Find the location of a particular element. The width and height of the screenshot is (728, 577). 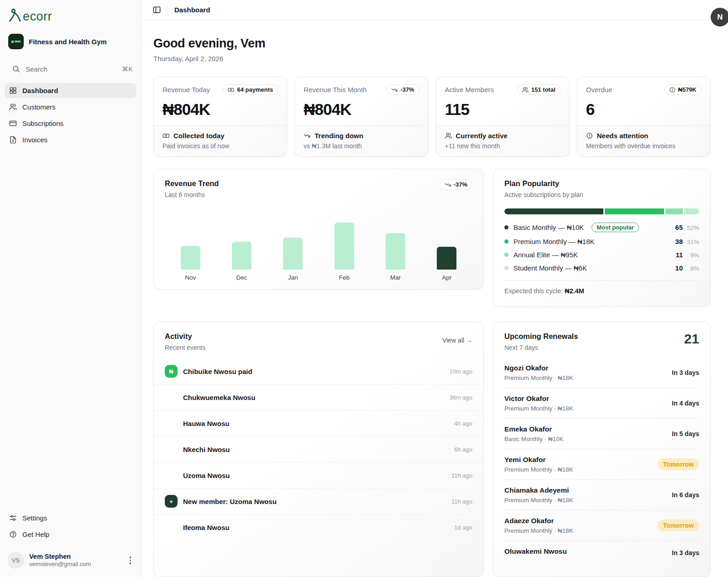

revenue-trend-card: Revenue Trend Last 6 months -37% NovDecJ… is located at coordinates (319, 229).